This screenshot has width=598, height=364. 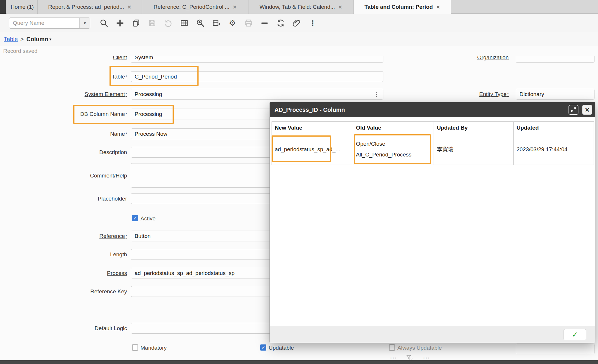 I want to click on copy-record-icon, so click(x=136, y=23).